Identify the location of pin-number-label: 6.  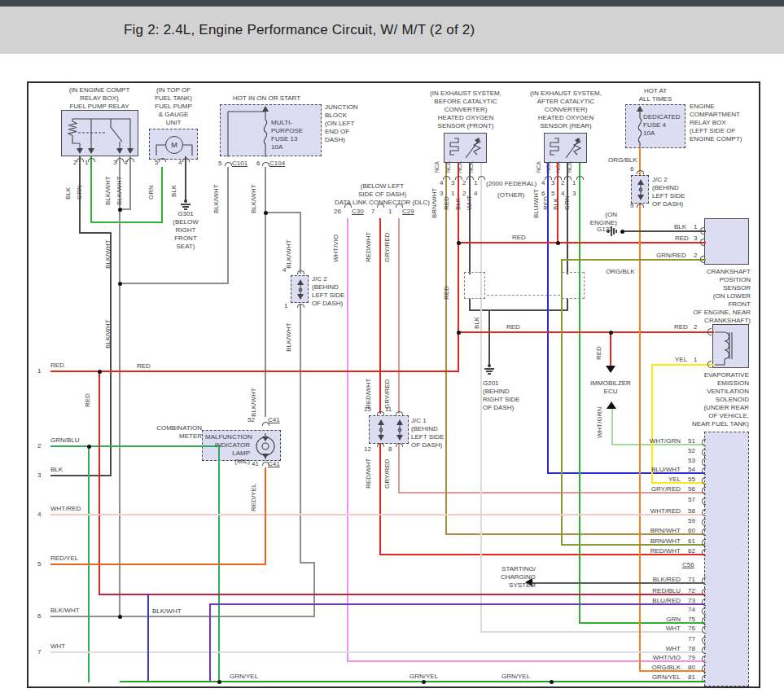
(258, 163).